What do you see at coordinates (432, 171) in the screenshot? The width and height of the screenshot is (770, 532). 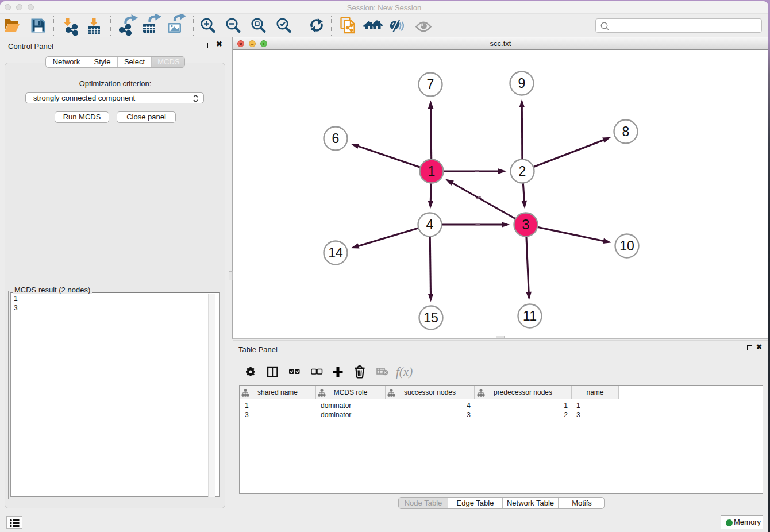 I see `svg-text: 1` at bounding box center [432, 171].